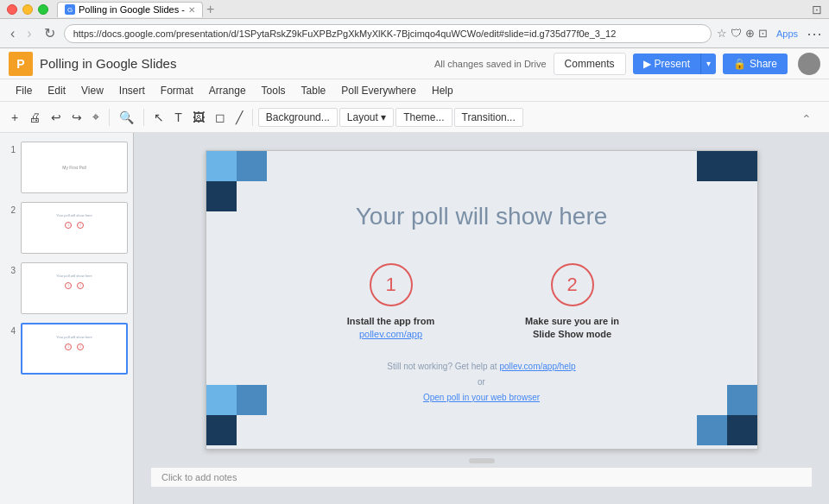 Image resolution: width=829 pixels, height=504 pixels. Describe the element at coordinates (489, 117) in the screenshot. I see `transition-button: Transition...` at that location.